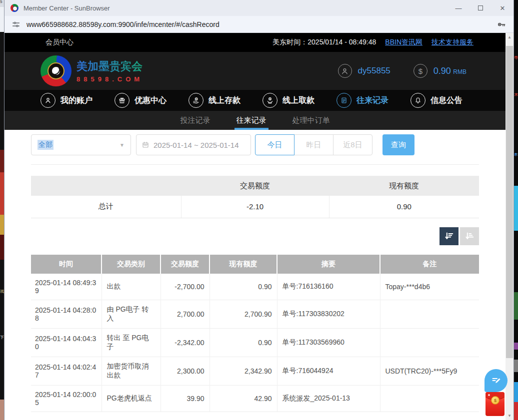 The image size is (518, 420). Describe the element at coordinates (259, 24) in the screenshot. I see `browser-urlbar: www665988682.88598y.com:9900/infe/mcente…` at that location.